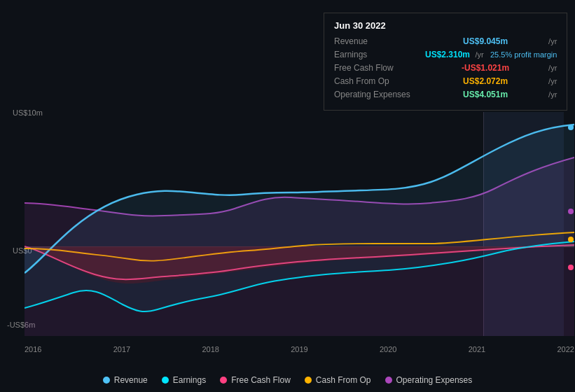 The width and height of the screenshot is (575, 392). Describe the element at coordinates (553, 94) in the screenshot. I see `tooltip-opex-suffix: /yr` at that location.